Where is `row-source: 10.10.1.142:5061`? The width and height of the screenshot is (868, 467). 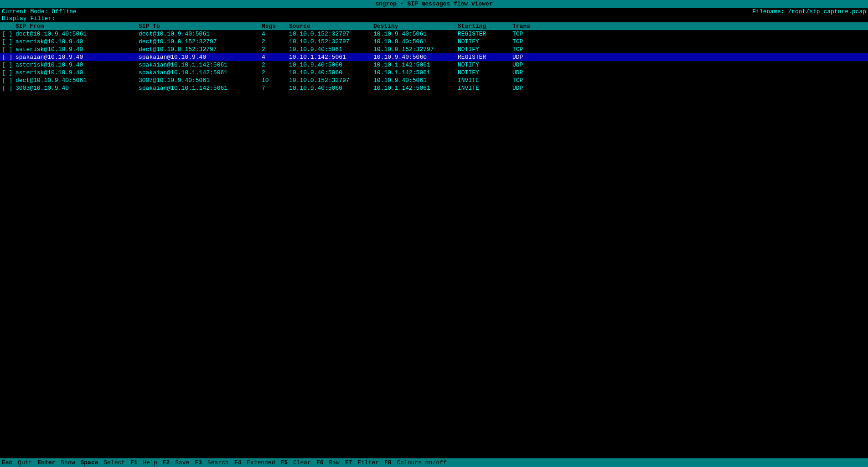 row-source: 10.10.1.142:5061 is located at coordinates (331, 57).